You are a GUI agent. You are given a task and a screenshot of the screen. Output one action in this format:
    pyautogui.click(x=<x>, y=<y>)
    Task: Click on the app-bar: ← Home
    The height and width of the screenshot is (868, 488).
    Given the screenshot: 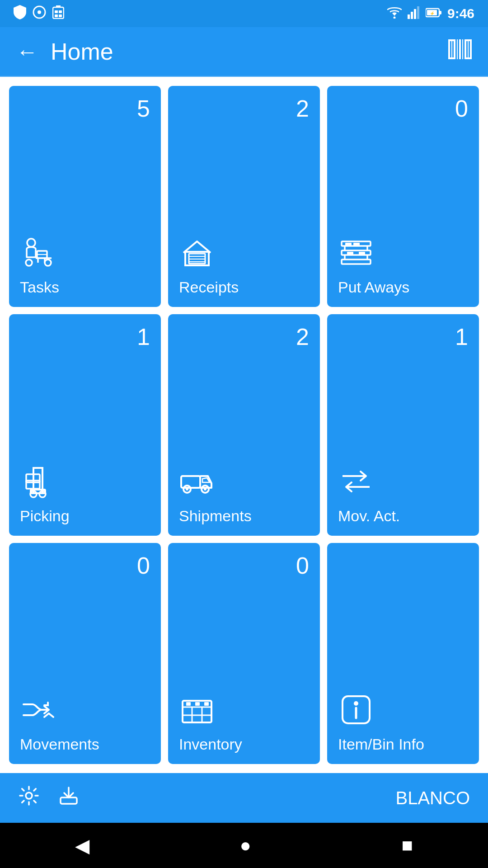 What is the action you would take?
    pyautogui.click(x=244, y=52)
    